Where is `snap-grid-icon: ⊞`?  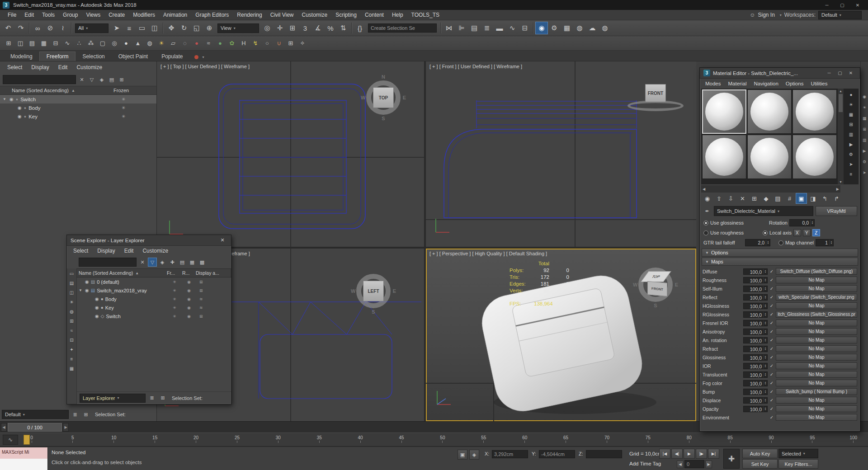 snap-grid-icon: ⊞ is located at coordinates (9, 43).